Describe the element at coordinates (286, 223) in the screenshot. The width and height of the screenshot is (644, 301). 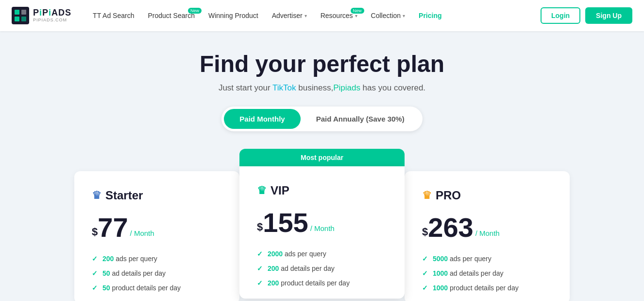
I see `price-amount-vip: 155` at that location.